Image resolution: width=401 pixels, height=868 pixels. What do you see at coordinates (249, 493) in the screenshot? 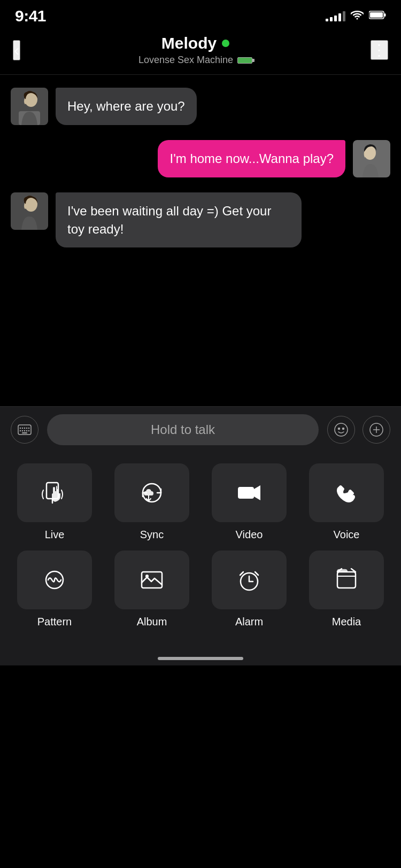
I see `video-icon` at bounding box center [249, 493].